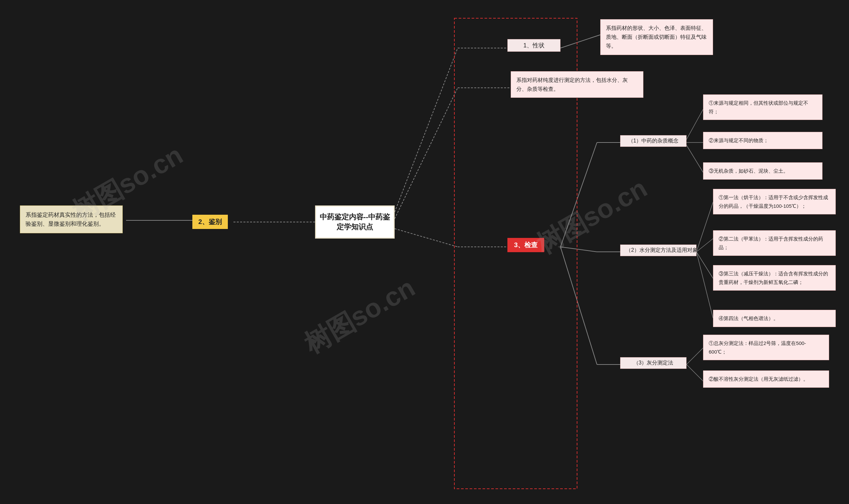 This screenshot has width=849, height=504. What do you see at coordinates (653, 363) in the screenshot?
I see `huifen-node: （3）灰分测定法` at bounding box center [653, 363].